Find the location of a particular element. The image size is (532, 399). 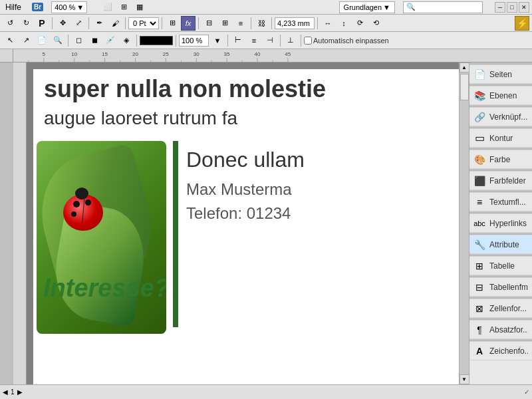

lightning-btn: ⚡ is located at coordinates (522, 23).